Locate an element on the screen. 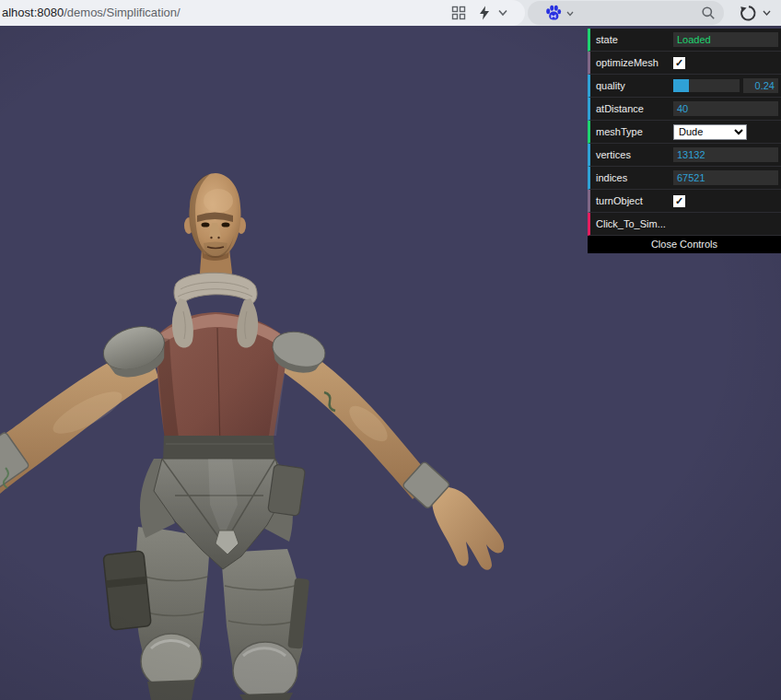  state-value: Loaded is located at coordinates (726, 40).